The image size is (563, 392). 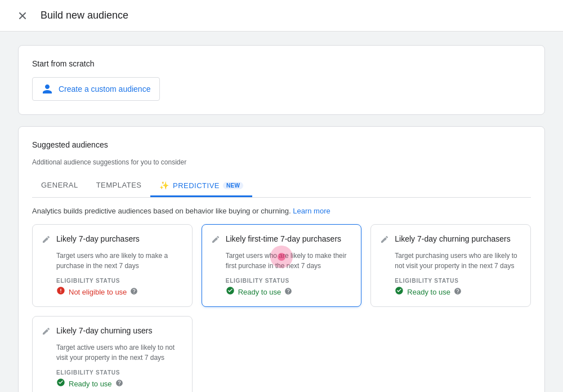 I want to click on card-title-3: Likely 7-day churning purchasers, so click(x=453, y=239).